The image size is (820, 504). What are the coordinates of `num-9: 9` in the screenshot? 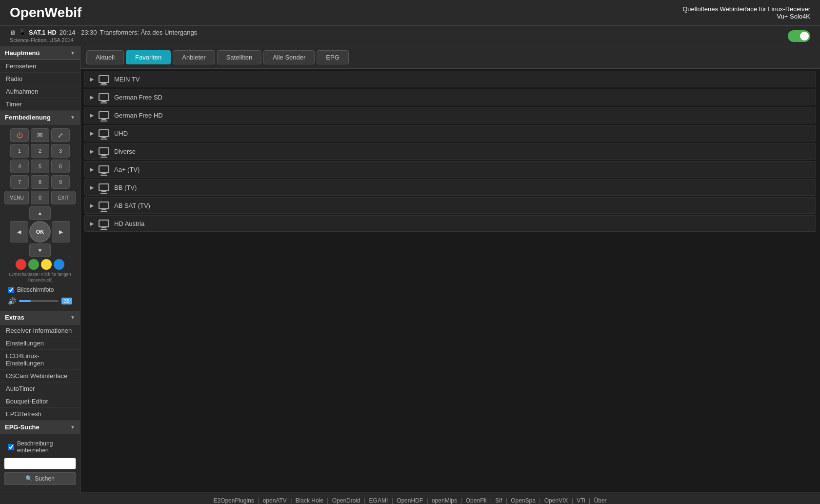 It's located at (60, 182).